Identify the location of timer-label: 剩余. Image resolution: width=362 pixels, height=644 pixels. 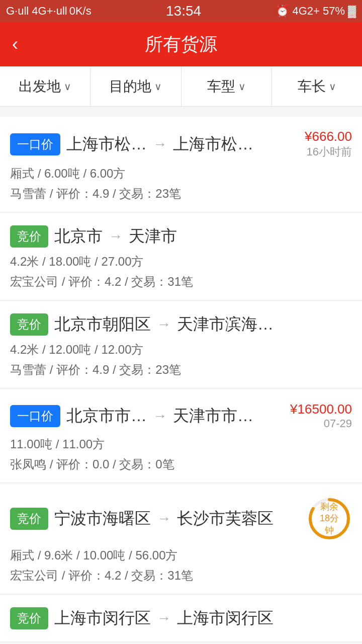
(329, 507).